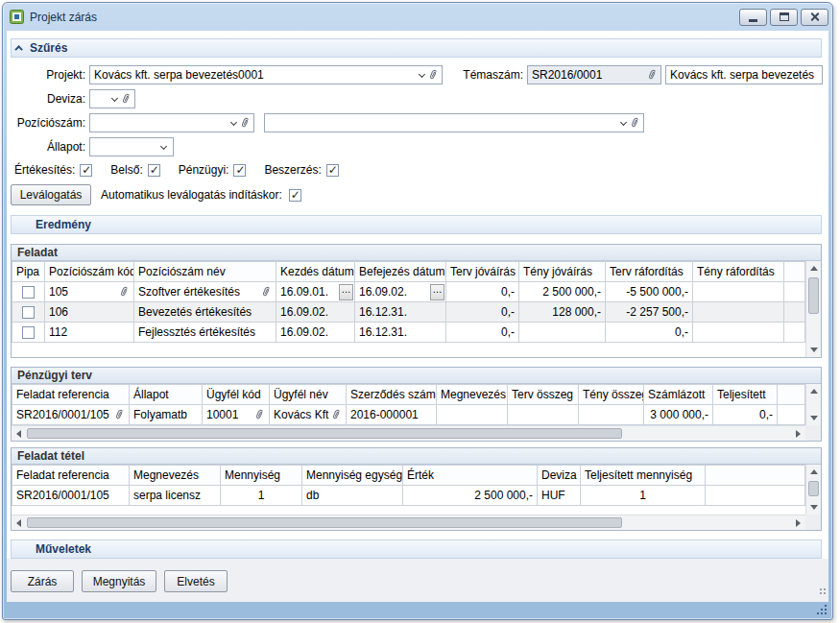  What do you see at coordinates (296, 196) in the screenshot?
I see `auto-levalogatas-checkbox` at bounding box center [296, 196].